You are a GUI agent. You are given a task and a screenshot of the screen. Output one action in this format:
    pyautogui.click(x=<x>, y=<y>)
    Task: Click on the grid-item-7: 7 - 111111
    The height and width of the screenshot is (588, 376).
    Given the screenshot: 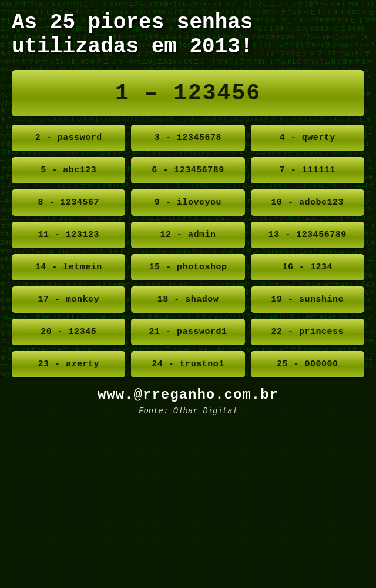 What is the action you would take?
    pyautogui.click(x=308, y=171)
    